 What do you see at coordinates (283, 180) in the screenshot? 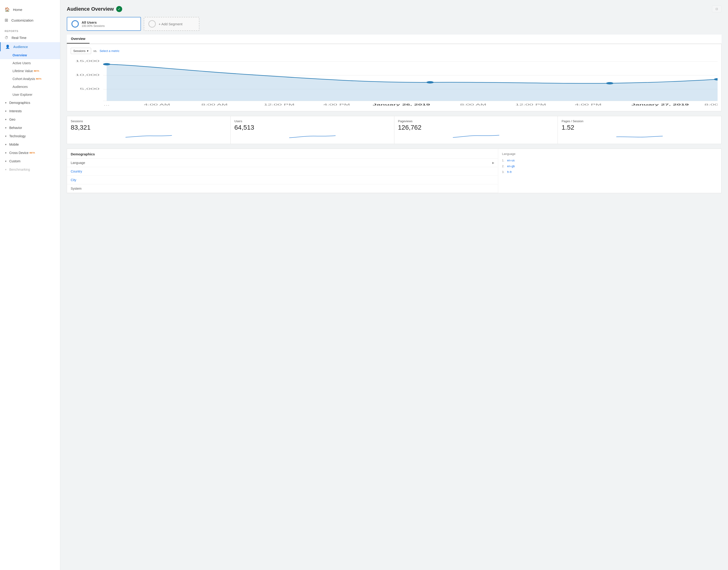
I see `demo-row-city: City` at bounding box center [283, 180].